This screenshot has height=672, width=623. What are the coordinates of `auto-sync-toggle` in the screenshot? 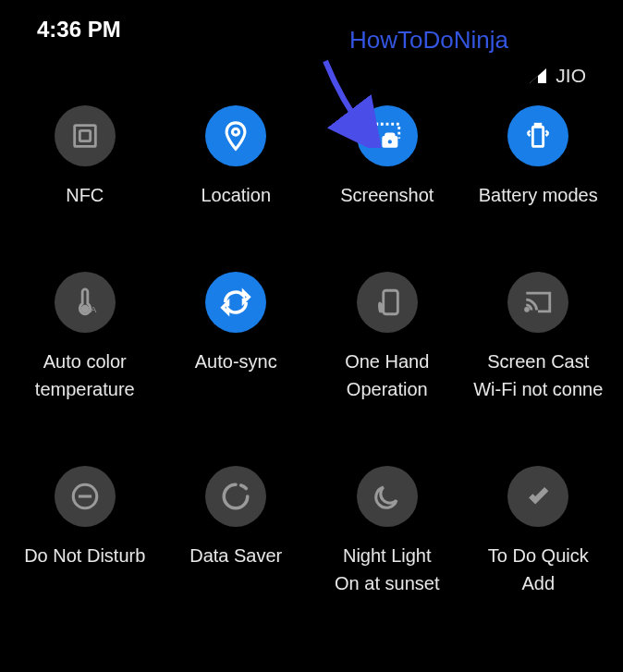 It's located at (236, 302).